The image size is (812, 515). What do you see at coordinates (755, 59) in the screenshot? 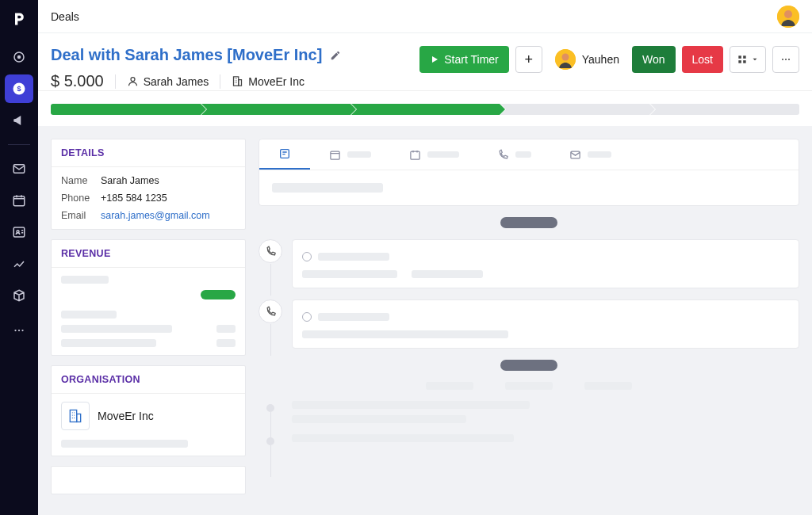
I see `caret-down-icon` at bounding box center [755, 59].